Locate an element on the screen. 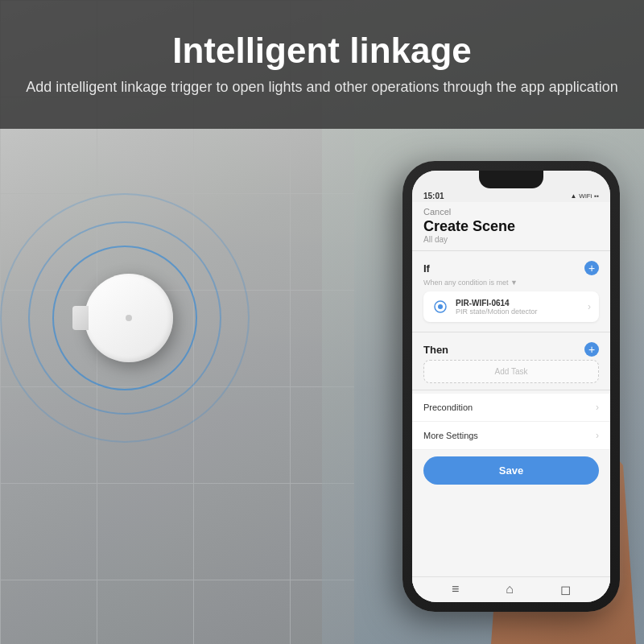 The height and width of the screenshot is (644, 644). phone-notch is located at coordinates (511, 180).